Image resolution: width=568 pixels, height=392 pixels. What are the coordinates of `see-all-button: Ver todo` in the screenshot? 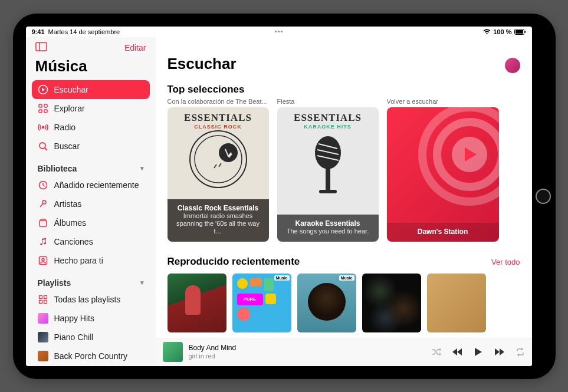 It's located at (505, 262).